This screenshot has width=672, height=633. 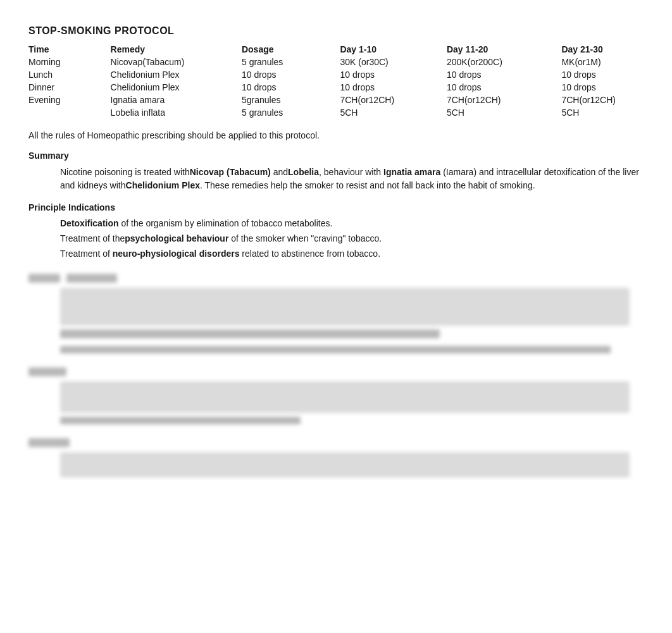 I want to click on page-title: STOP-SMOKING PROTOCOL, so click(x=336, y=31).